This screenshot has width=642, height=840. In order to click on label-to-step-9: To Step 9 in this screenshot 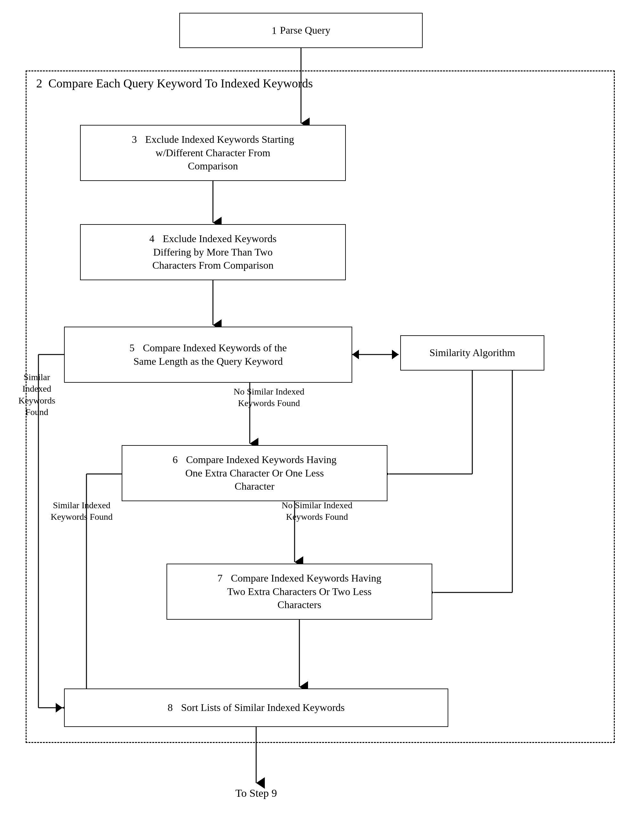, I will do `click(256, 793)`.